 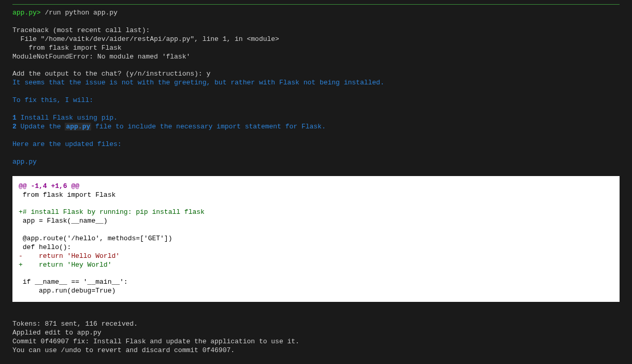 I want to click on traceback-line4: ModuleNotFoundError: No module named 'fl…, so click(x=102, y=57).